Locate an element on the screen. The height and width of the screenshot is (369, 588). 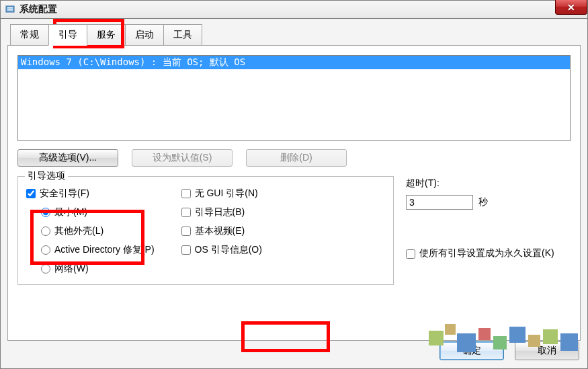
nogui-label: 无 GUI 引导(N) is located at coordinates (226, 194).